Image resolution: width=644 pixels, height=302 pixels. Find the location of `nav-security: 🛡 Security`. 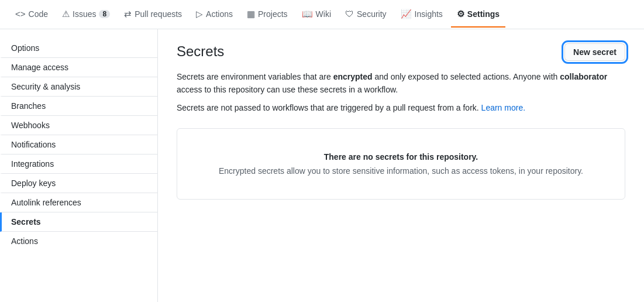

nav-security: 🛡 Security is located at coordinates (366, 14).